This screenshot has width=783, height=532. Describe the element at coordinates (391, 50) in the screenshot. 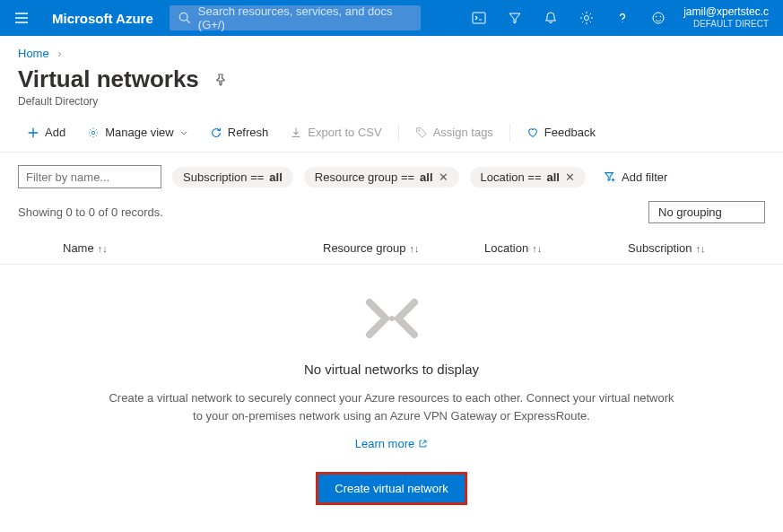

I see `breadcrumb: Home ›` at that location.